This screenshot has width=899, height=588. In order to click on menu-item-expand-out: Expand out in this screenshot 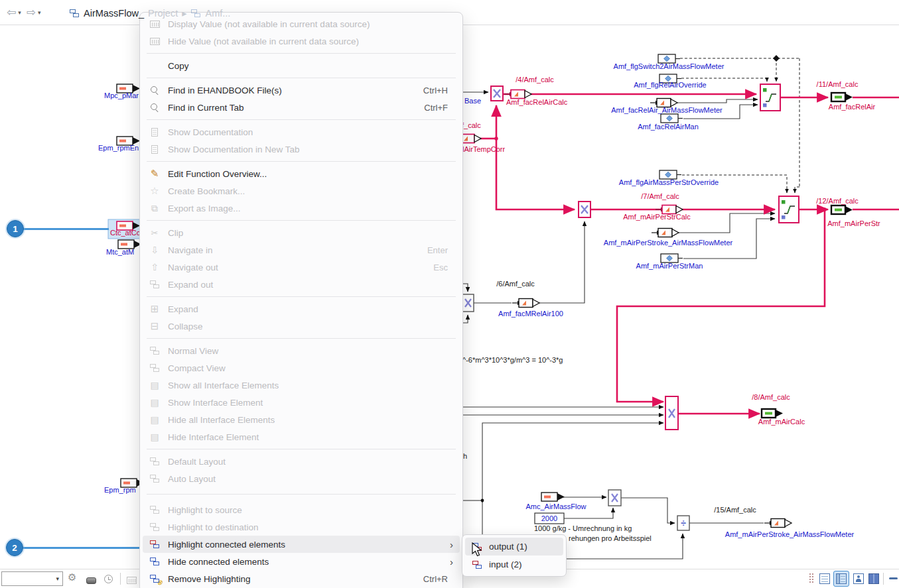, I will do `click(301, 284)`.